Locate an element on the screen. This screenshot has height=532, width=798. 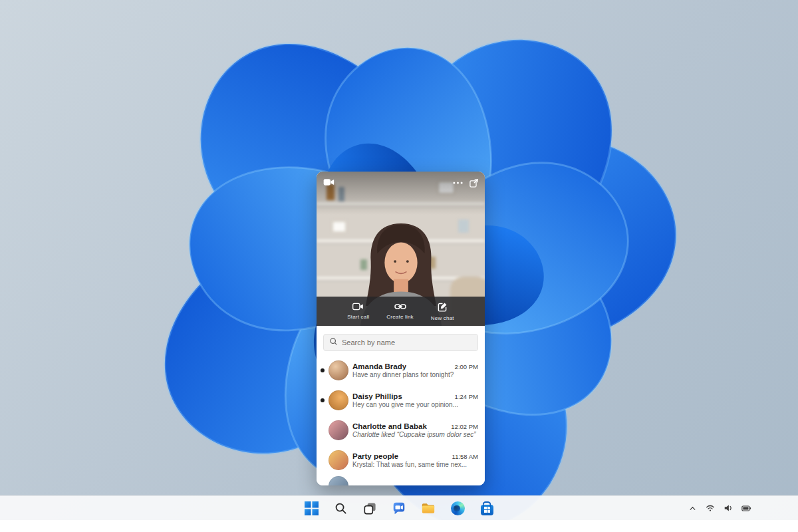
edge-icon is located at coordinates (458, 508).